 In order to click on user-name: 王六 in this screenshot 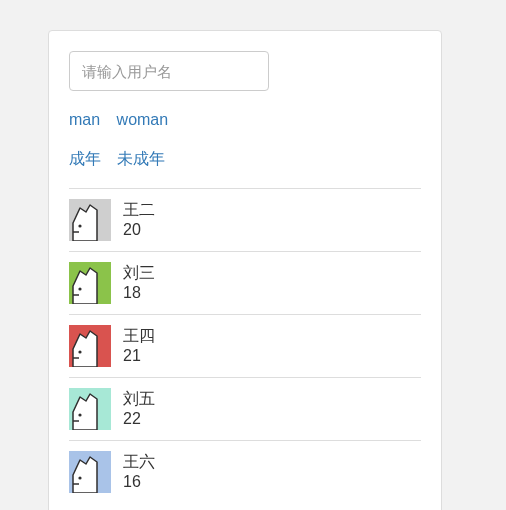, I will do `click(139, 462)`.